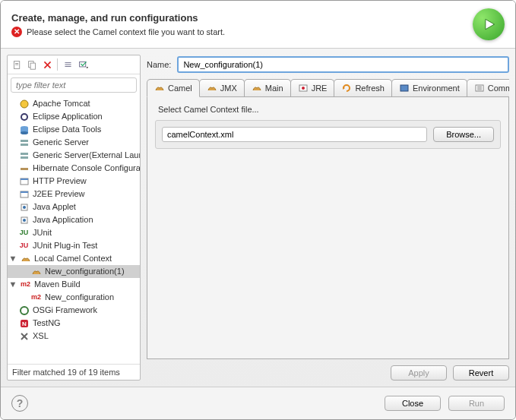  I want to click on run-hero-icon, so click(489, 24).